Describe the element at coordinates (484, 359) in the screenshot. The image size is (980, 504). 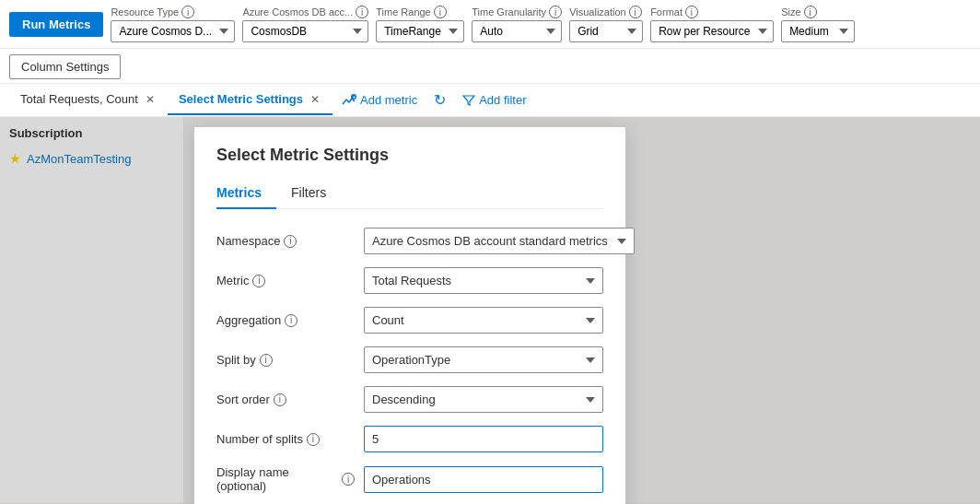
I see `split-by-select: OperationType` at that location.